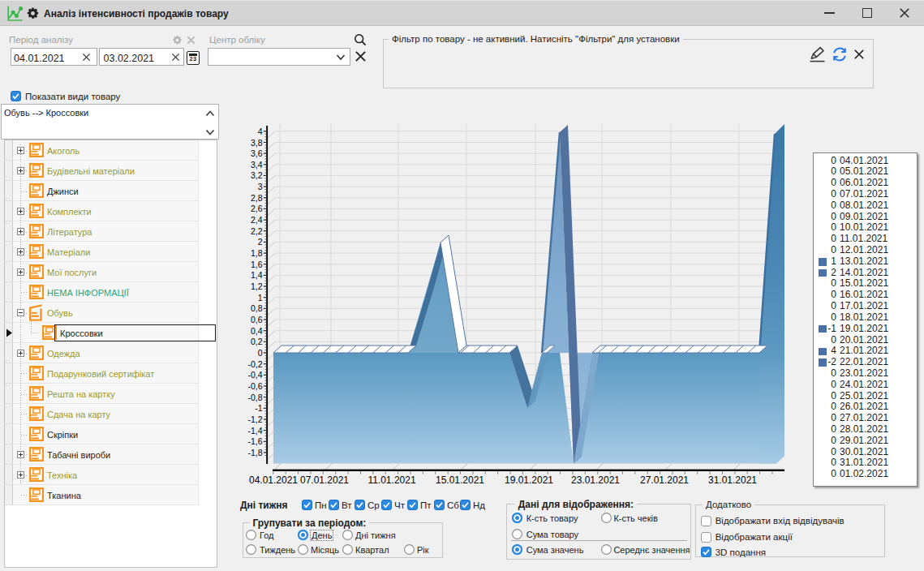 This screenshot has width=924, height=571. I want to click on svg-text: -0,2, so click(255, 364).